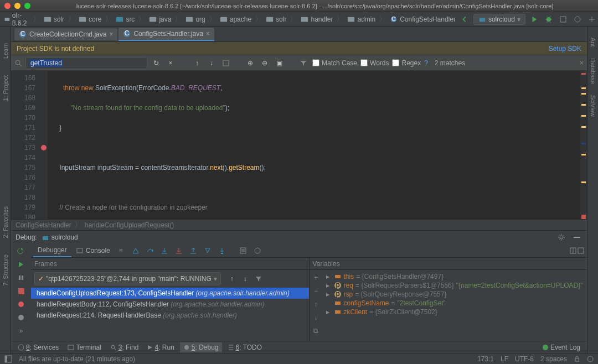 This screenshot has height=364, width=598. What do you see at coordinates (44, 145) in the screenshot?
I see `breakpoint-gutter` at bounding box center [44, 145].